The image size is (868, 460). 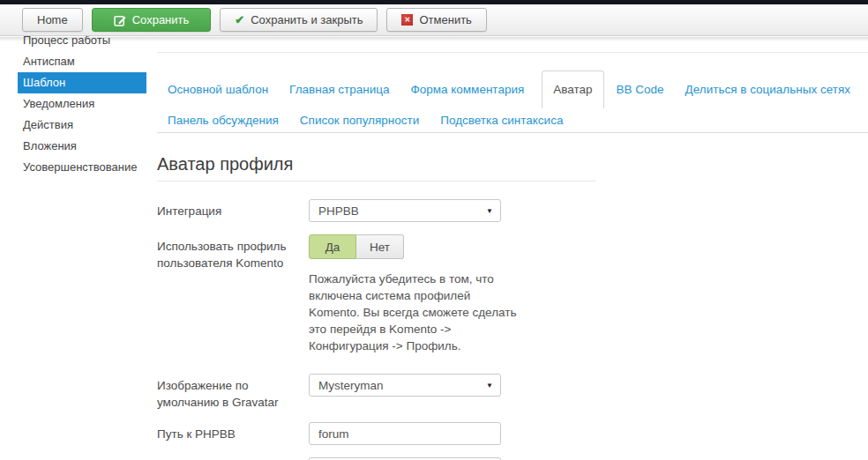 I want to click on check-icon: ✔, so click(x=240, y=19).